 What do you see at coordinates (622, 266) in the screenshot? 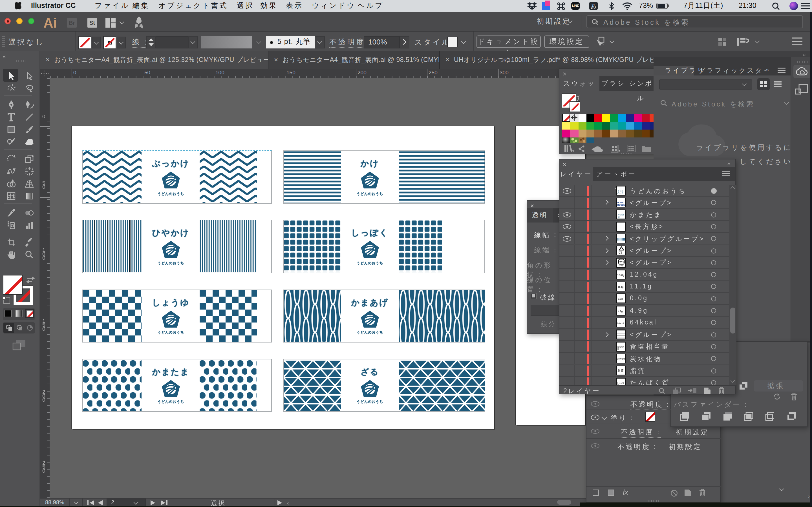
I see `svg-text: キャップ` at bounding box center [622, 266].